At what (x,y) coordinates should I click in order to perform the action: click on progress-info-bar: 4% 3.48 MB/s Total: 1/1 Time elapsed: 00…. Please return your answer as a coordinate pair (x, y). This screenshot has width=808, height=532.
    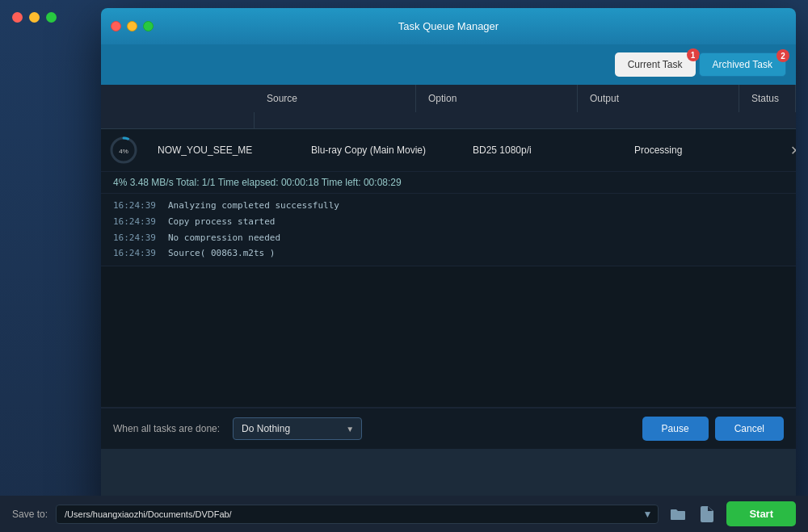
    Looking at the image, I should click on (448, 182).